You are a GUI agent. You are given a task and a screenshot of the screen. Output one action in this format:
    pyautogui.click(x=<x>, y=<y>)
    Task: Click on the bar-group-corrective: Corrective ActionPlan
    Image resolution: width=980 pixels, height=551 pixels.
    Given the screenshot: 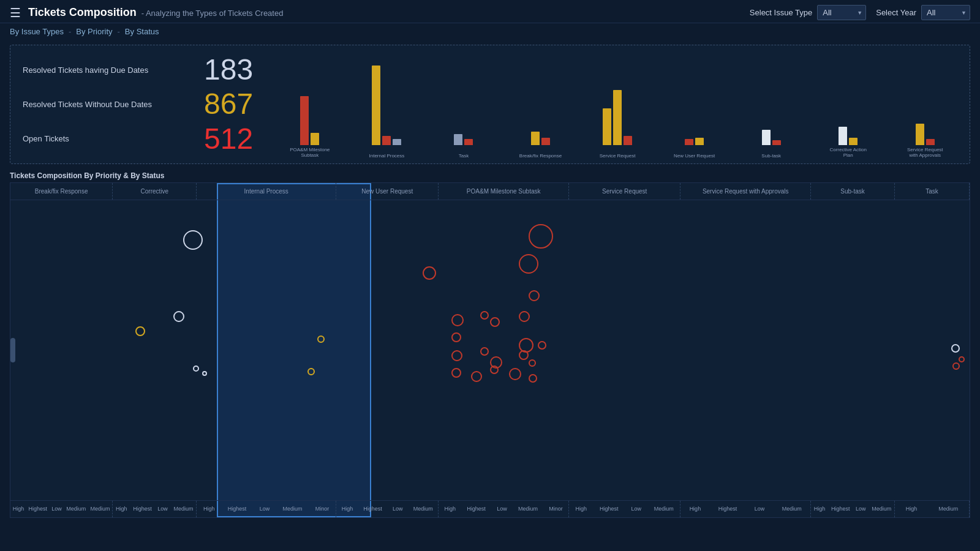 What is the action you would take?
    pyautogui.click(x=848, y=98)
    